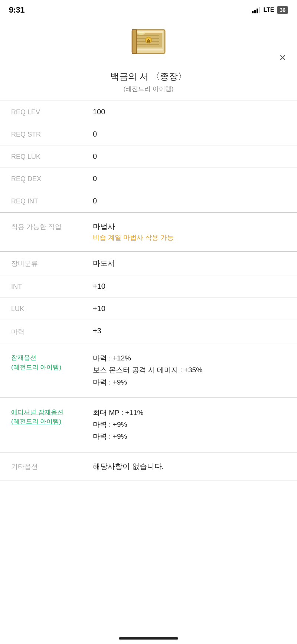 The image size is (297, 644). Describe the element at coordinates (189, 413) in the screenshot. I see `additional-line-0: 최대 MP : +11%` at that location.